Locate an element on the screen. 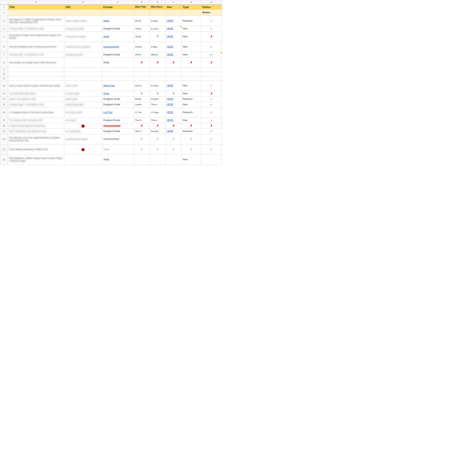 The image size is (476, 451). table-row: 11 is located at coordinates (111, 78).